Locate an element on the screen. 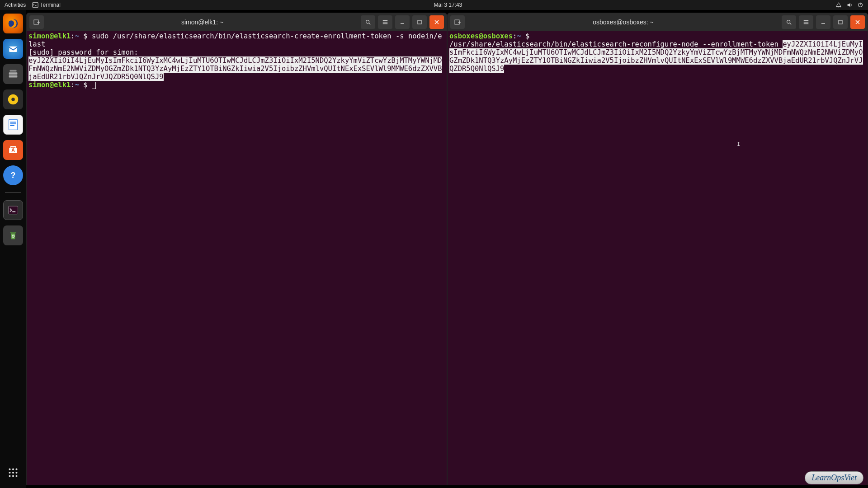 The image size is (868, 488). gnome-topbar: Activities Terminal Mai 3 17:43 is located at coordinates (434, 5).